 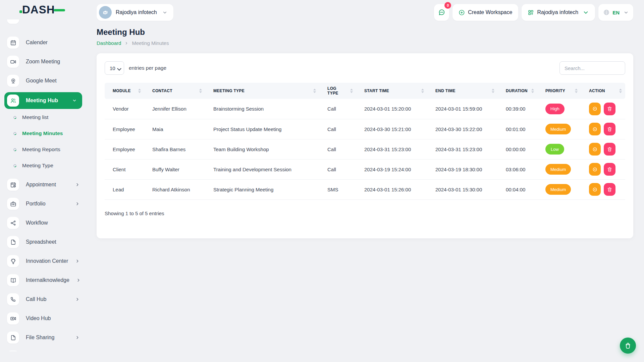 What do you see at coordinates (53, 318) in the screenshot?
I see `sidebar-item-label: Video Hub` at bounding box center [53, 318].